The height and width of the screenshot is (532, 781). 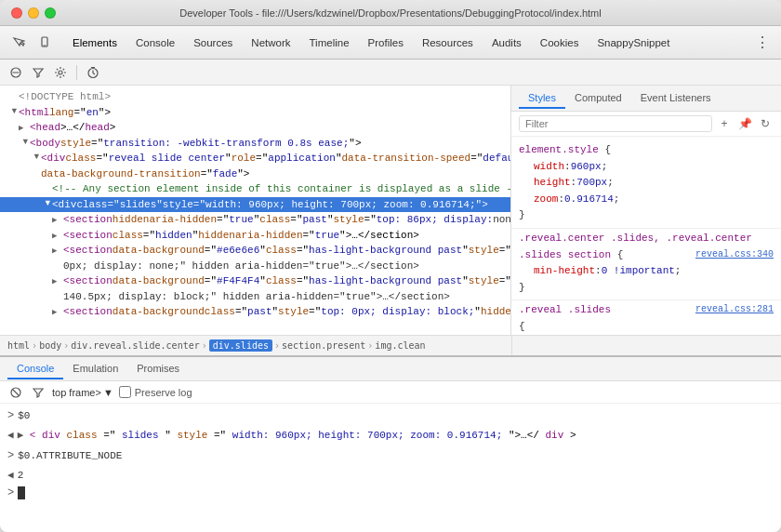 What do you see at coordinates (50, 13) in the screenshot?
I see `maximize-button` at bounding box center [50, 13].